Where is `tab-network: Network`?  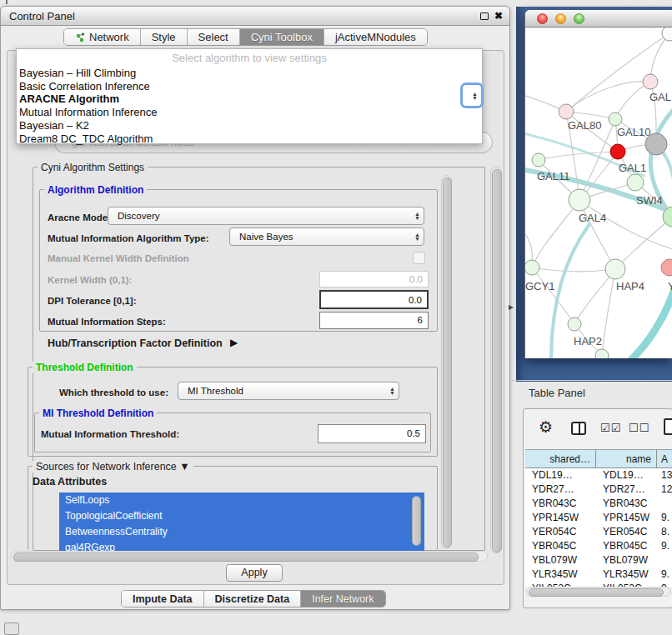 tab-network: Network is located at coordinates (102, 37).